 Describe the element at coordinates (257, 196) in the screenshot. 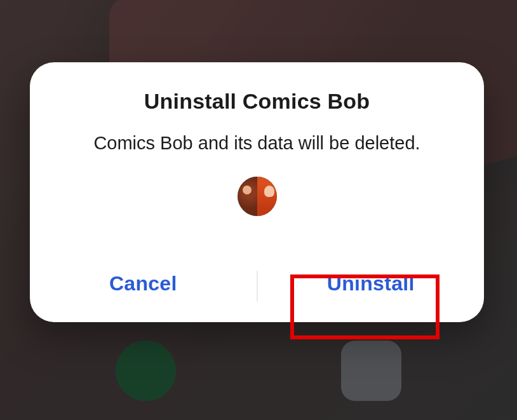

I see `app-icon` at that location.